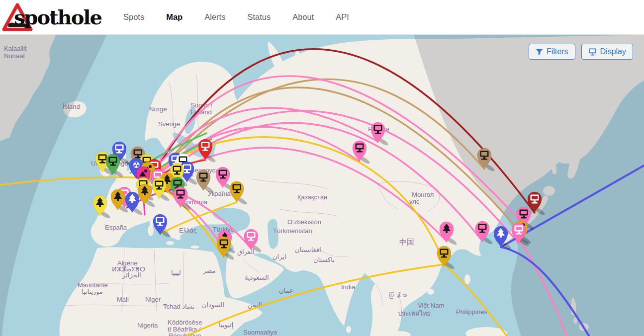  I want to click on country-label: السعودية, so click(257, 278).